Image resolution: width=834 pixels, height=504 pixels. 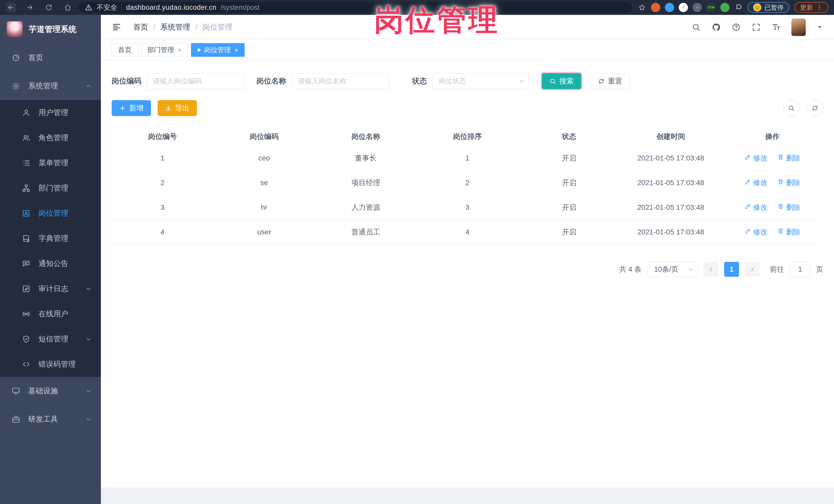 I want to click on reset-button: 重置, so click(x=610, y=81).